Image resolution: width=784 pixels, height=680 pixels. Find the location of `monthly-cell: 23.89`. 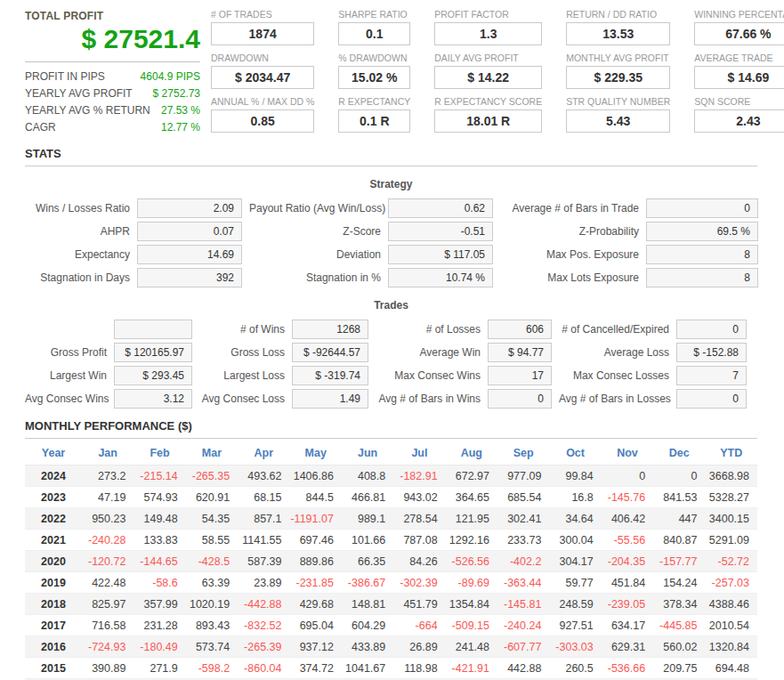

monthly-cell: 23.89 is located at coordinates (263, 583).